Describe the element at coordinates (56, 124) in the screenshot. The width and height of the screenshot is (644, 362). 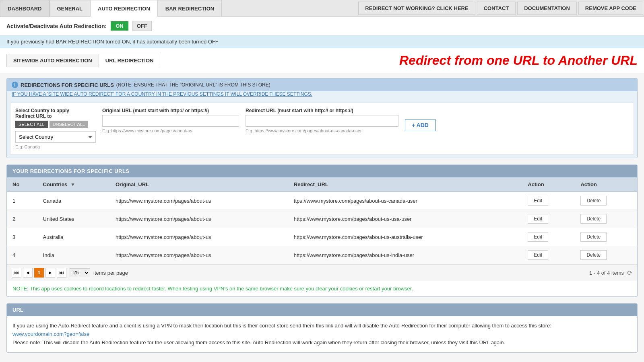
I see `select-all-btns: SELECT ALL UNSELECT ALL` at that location.